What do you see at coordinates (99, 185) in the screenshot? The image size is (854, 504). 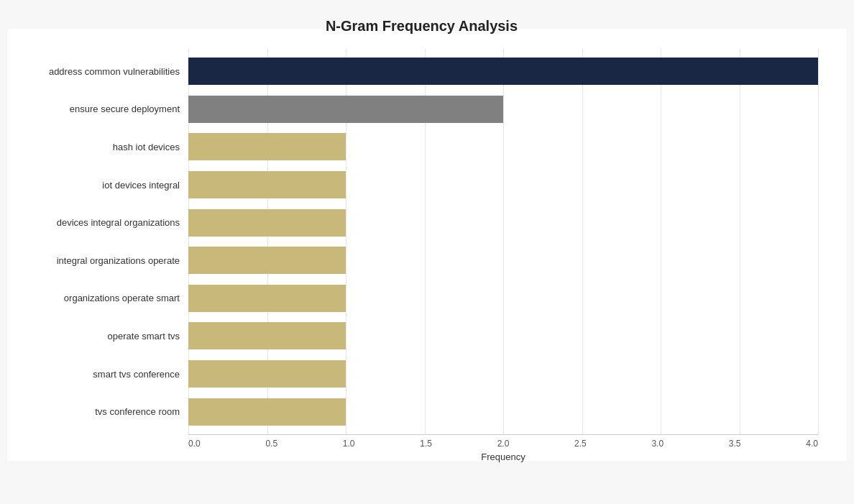 I see `bar-label: iot devices integral` at bounding box center [99, 185].